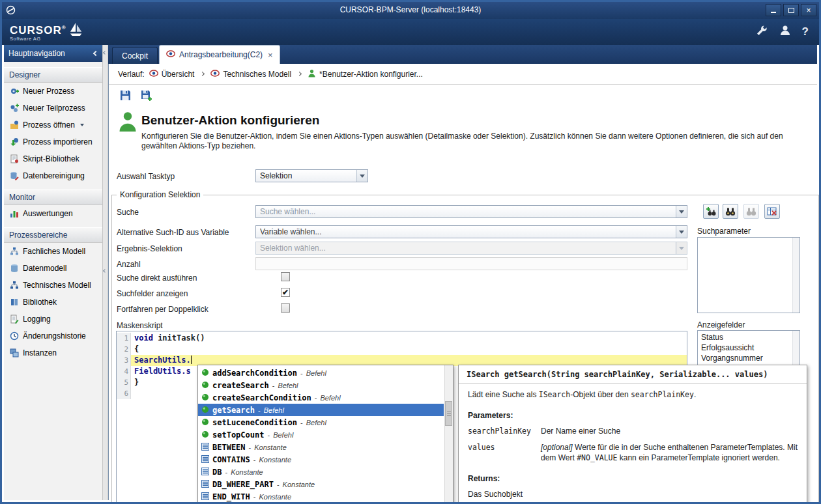 The width and height of the screenshot is (821, 504). I want to click on minimize-button, so click(773, 10).